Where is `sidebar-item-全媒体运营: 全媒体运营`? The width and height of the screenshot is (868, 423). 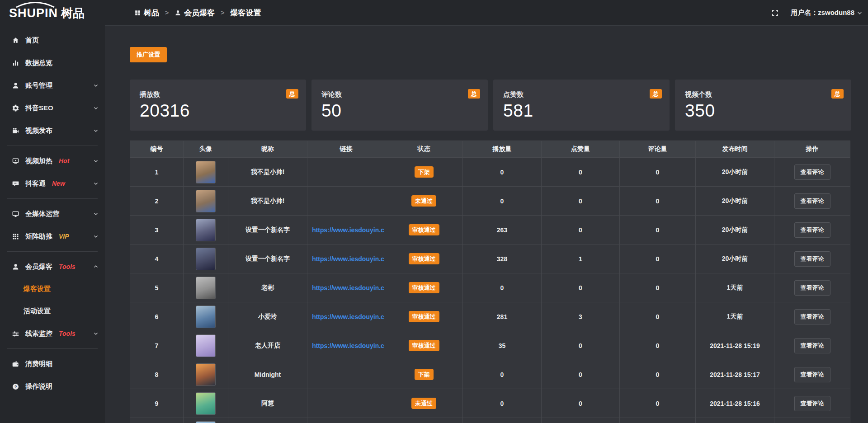
sidebar-item-全媒体运营: 全媒体运营 is located at coordinates (52, 214).